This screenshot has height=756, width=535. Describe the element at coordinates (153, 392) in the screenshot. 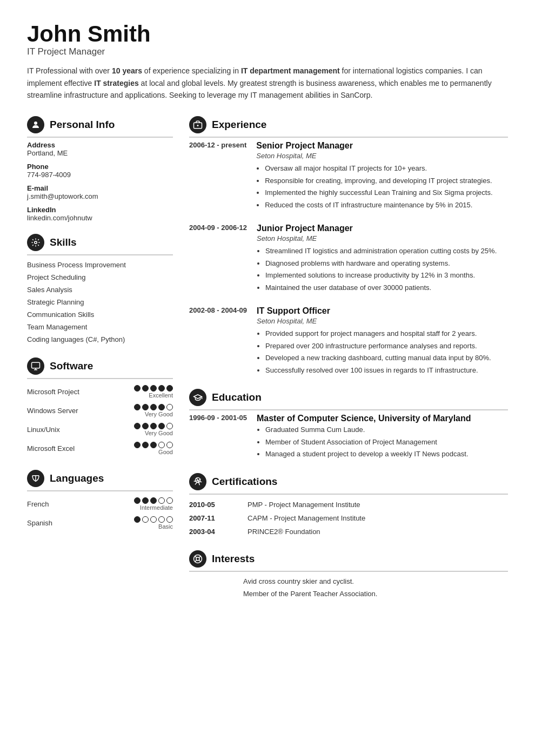

I see `software-rating: Excellent` at that location.